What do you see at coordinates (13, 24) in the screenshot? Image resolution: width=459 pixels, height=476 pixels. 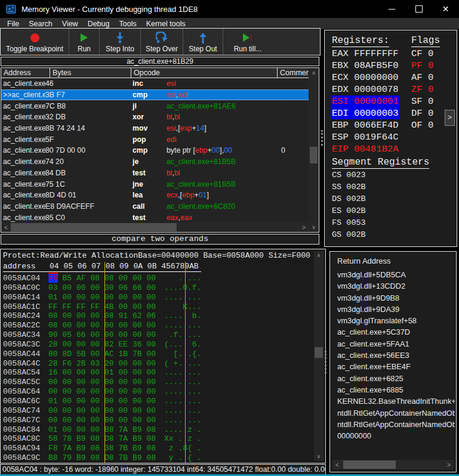 I see `menu-item-file: File` at bounding box center [13, 24].